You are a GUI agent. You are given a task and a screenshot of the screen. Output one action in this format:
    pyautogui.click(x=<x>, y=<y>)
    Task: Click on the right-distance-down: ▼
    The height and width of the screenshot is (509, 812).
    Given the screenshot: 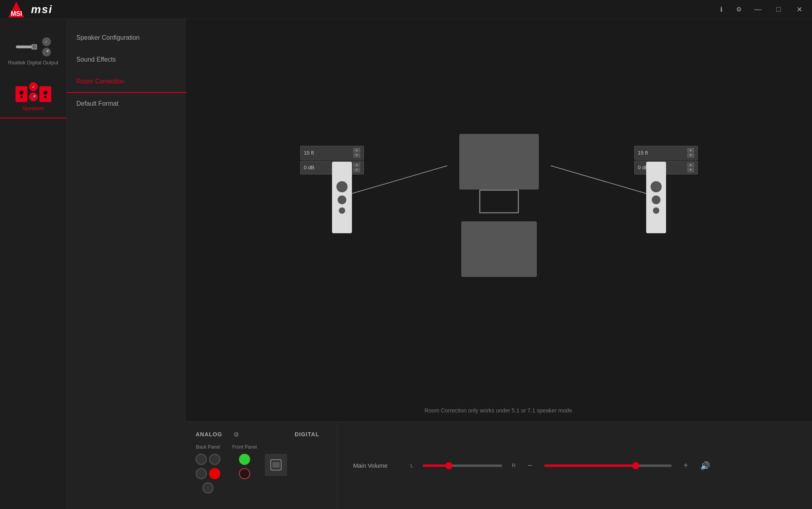 What is the action you would take?
    pyautogui.click(x=691, y=155)
    